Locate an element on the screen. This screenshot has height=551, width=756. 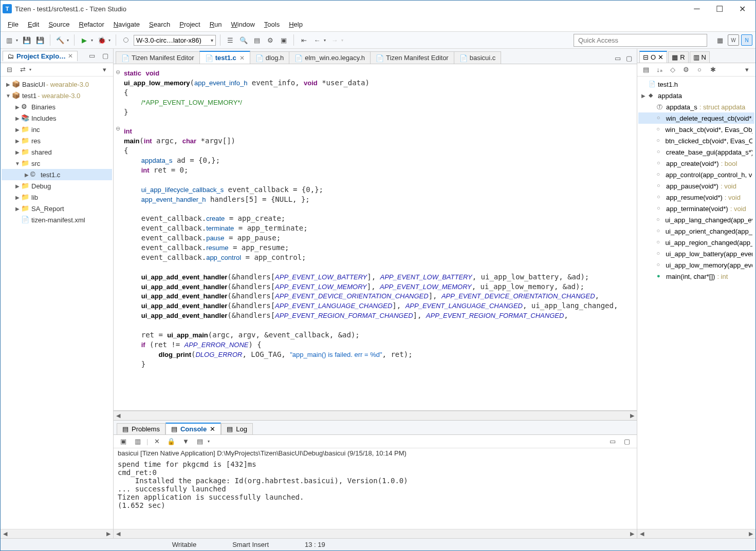
menu-refactor: Refactor is located at coordinates (91, 25).